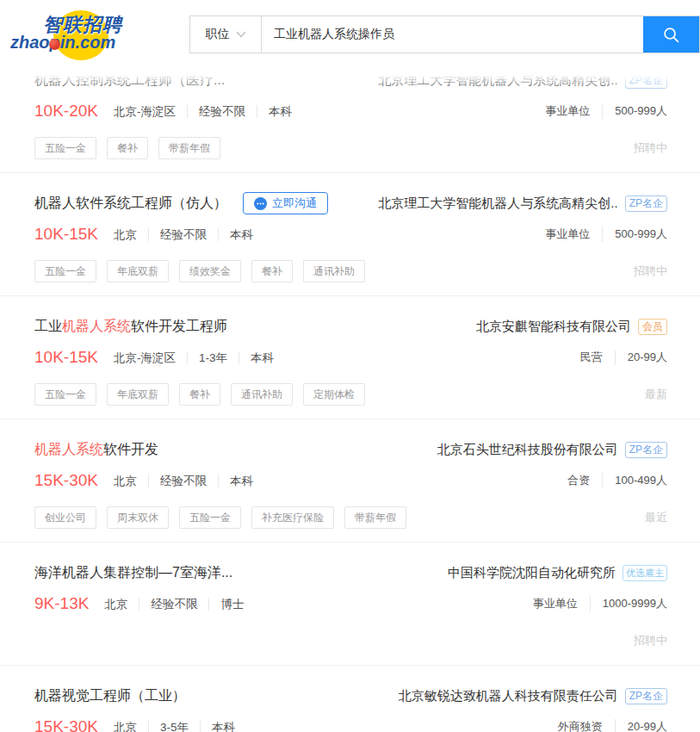  Describe the element at coordinates (508, 696) in the screenshot. I see `company-link: 北京敏锐达致机器人科技有限责任公司` at that location.